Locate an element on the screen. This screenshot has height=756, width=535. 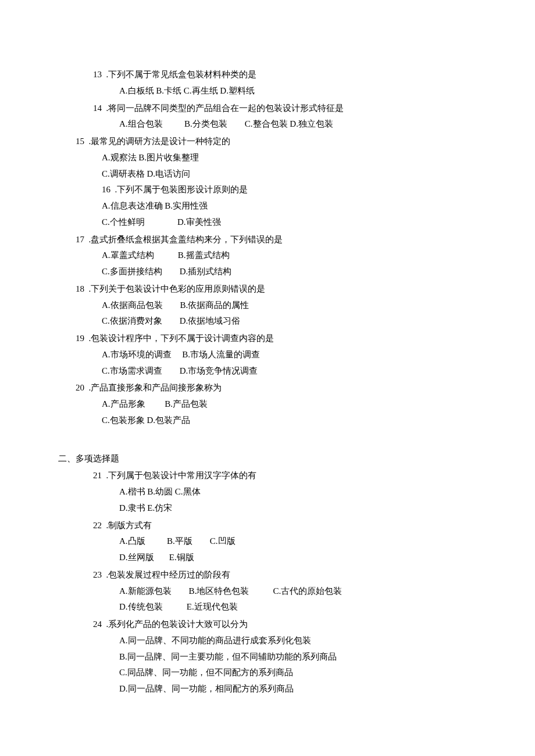
section-2-header: 二、多项选择题 is located at coordinates (259, 459).